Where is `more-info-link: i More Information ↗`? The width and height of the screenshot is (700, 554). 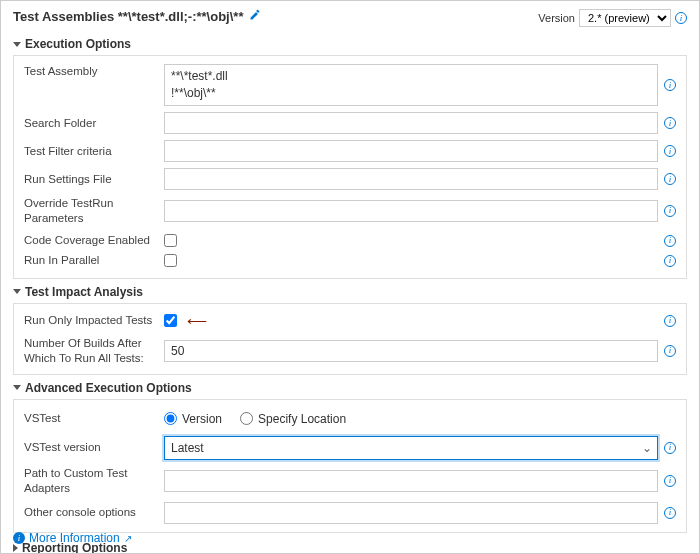 more-info-link: i More Information ↗ is located at coordinates (72, 538).